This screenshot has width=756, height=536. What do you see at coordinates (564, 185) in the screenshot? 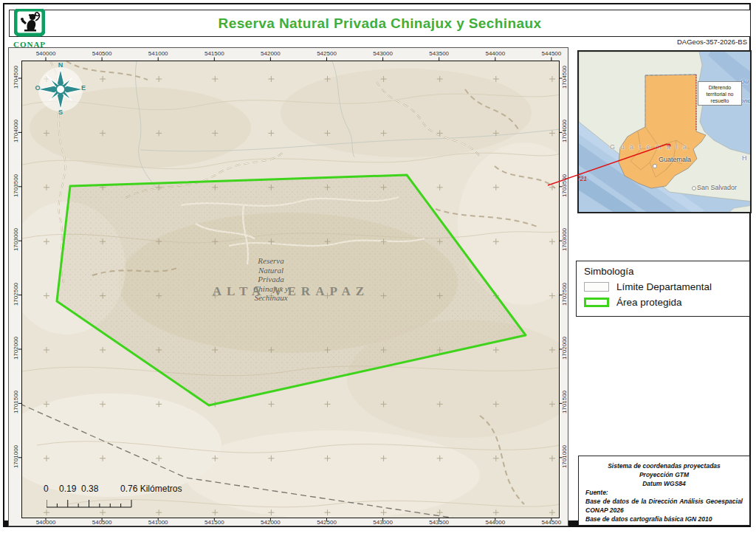
I see `grid-y-label-right: 1703500` at bounding box center [564, 185].